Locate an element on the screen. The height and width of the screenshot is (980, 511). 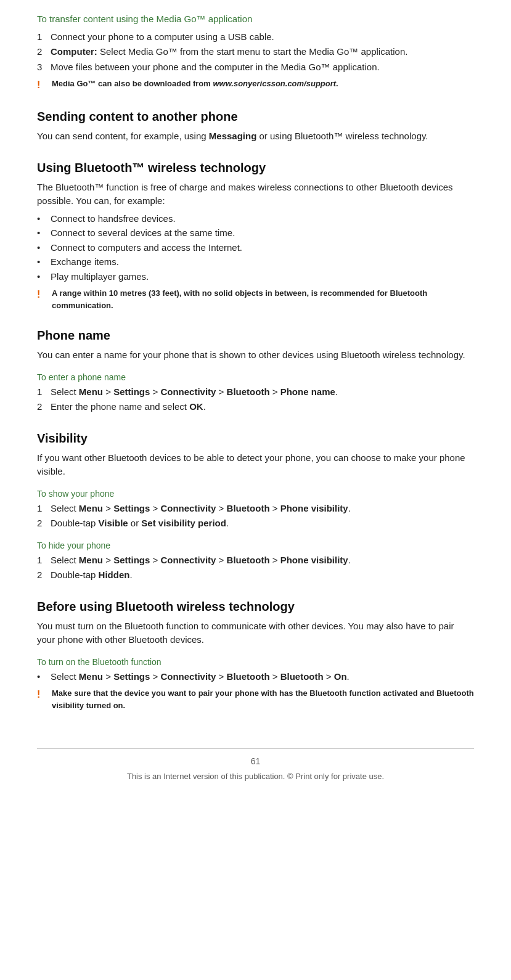
hide-phone-heading: To hide your phone is located at coordinates (255, 546).